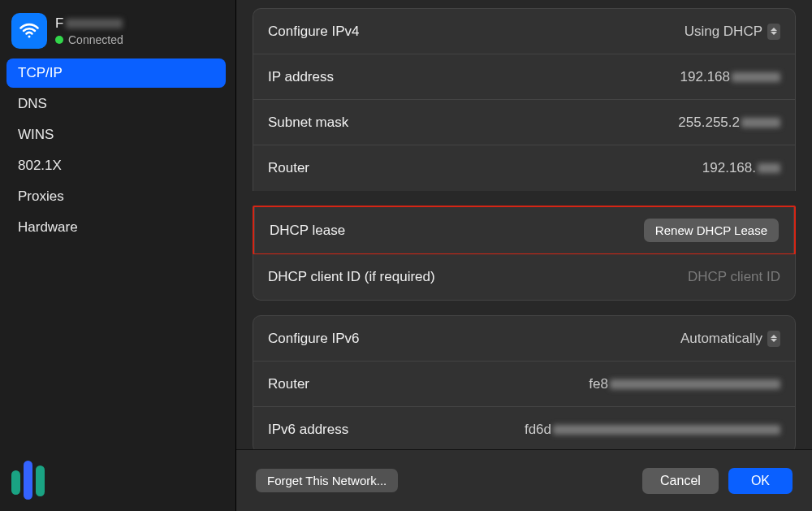  What do you see at coordinates (116, 73) in the screenshot?
I see `sidebar-item-tcpip: TCP/IP` at bounding box center [116, 73].